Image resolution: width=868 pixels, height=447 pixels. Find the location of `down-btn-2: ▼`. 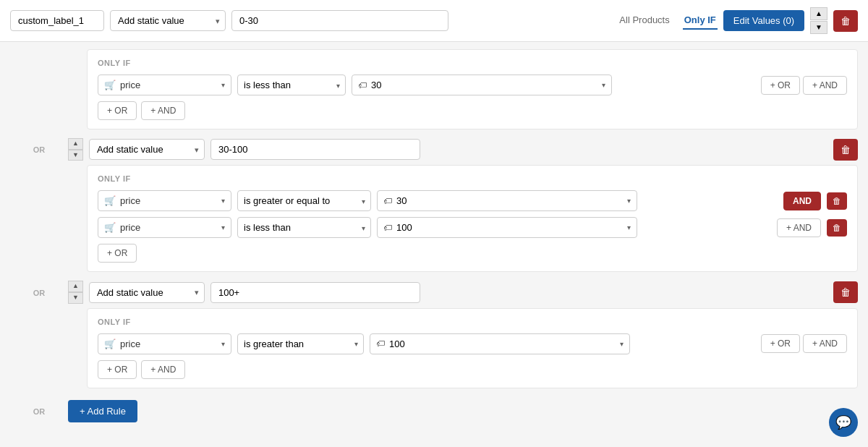

down-btn-2: ▼ is located at coordinates (75, 156).